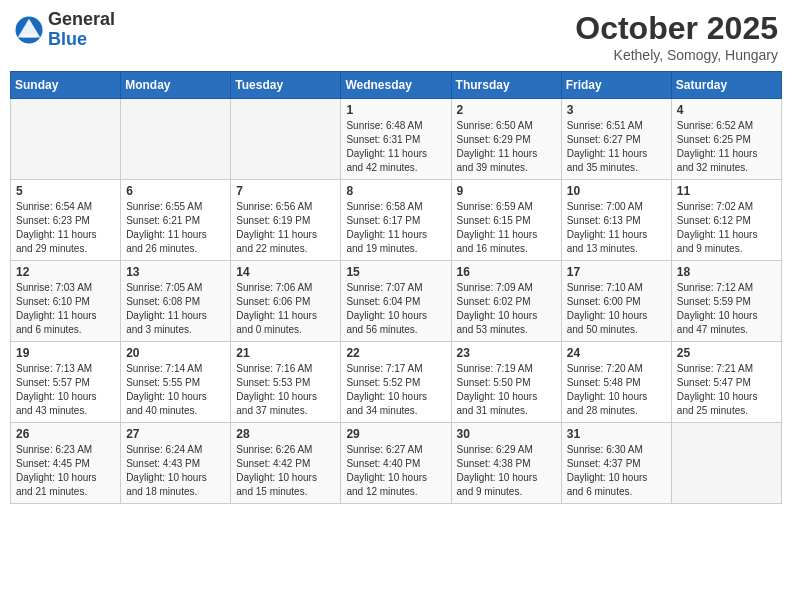  What do you see at coordinates (176, 390) in the screenshot?
I see `day-info: Sunrise: 7:14 AMSunset: 5:55 PMDaylight:…` at bounding box center [176, 390].